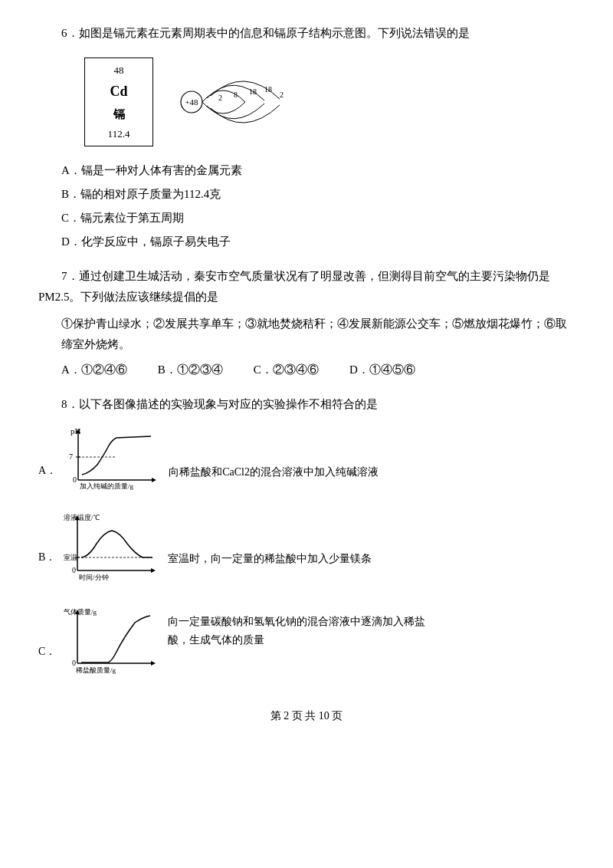 The image size is (613, 868). What do you see at coordinates (324, 716) in the screenshot?
I see `page-total: 10` at bounding box center [324, 716].